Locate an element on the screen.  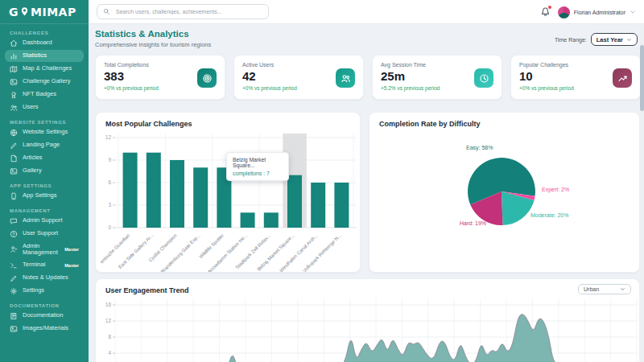
page-subtitle: Comprehensive insights for tourism regio… is located at coordinates (153, 45).